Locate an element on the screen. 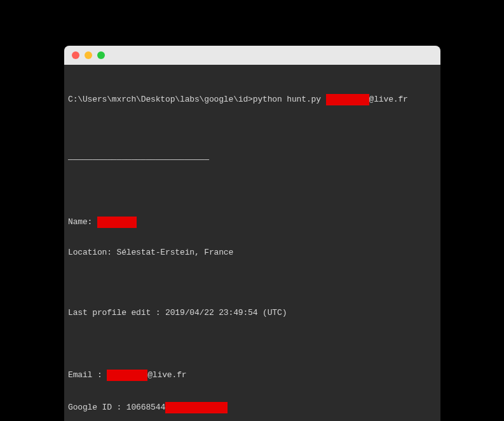 This screenshot has height=421, width=504. last-edit-line: Last profile edit : 2019/04/22 23:49:54 … is located at coordinates (252, 313).